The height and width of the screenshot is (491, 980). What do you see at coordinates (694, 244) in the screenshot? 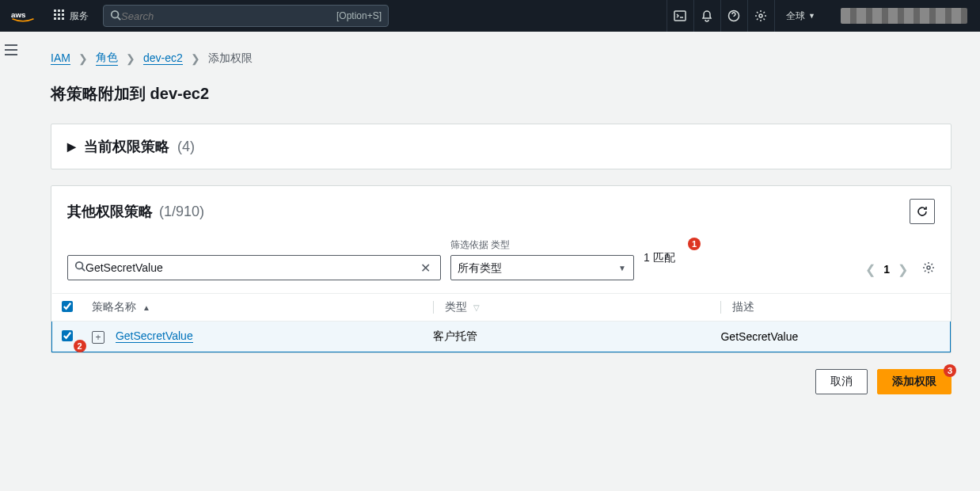
I see `annotation-badge: 1` at bounding box center [694, 244].